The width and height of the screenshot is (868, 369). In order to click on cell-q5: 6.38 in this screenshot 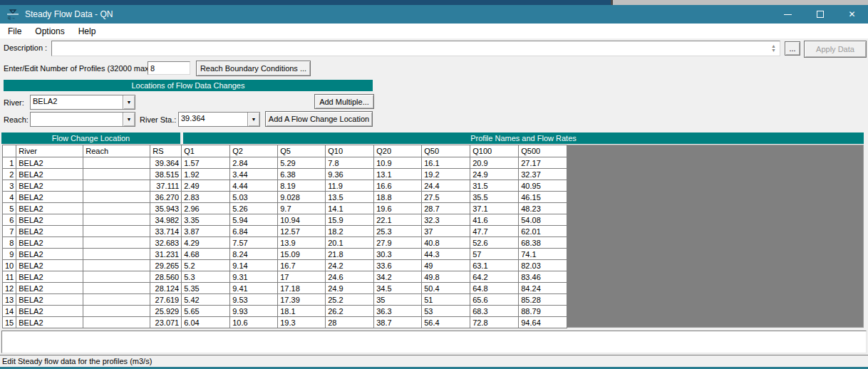, I will do `click(302, 175)`.